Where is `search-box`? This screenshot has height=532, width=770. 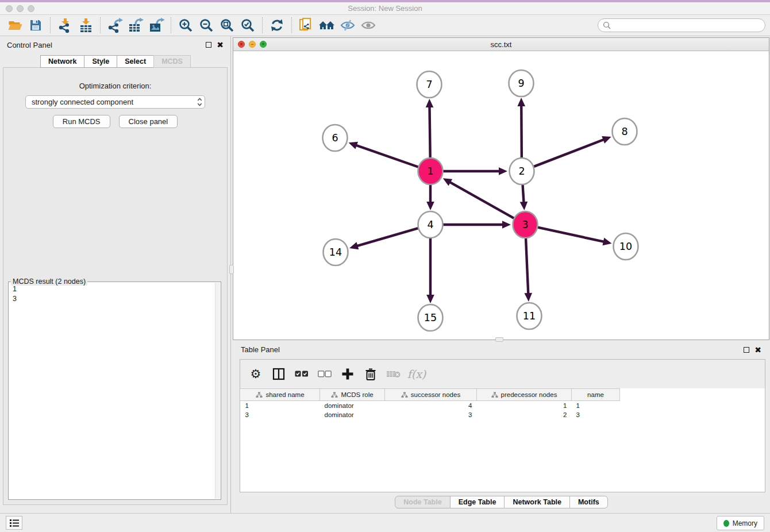 search-box is located at coordinates (682, 25).